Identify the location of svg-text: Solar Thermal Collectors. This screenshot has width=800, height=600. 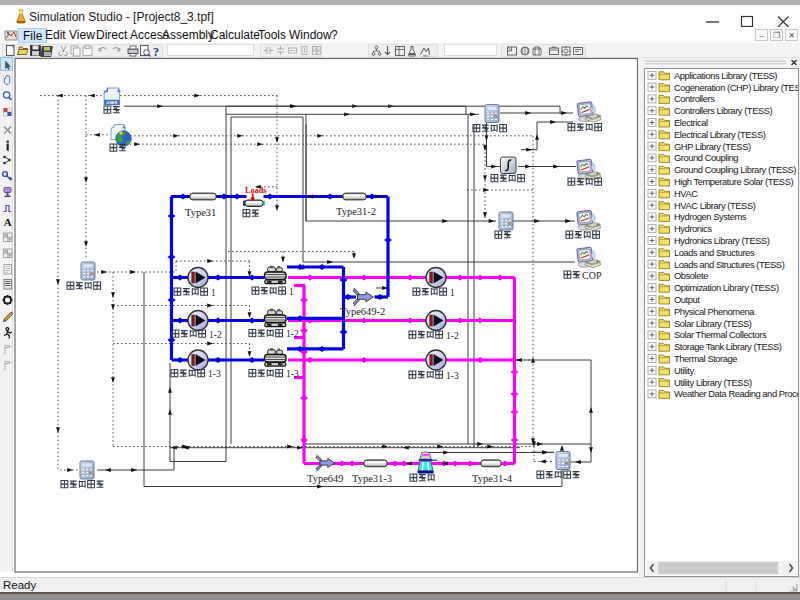
(720, 334).